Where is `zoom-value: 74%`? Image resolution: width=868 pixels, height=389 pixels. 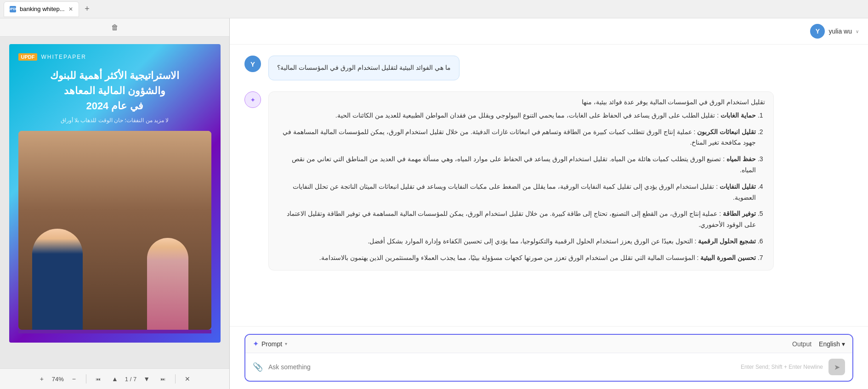 zoom-value: 74% is located at coordinates (58, 379).